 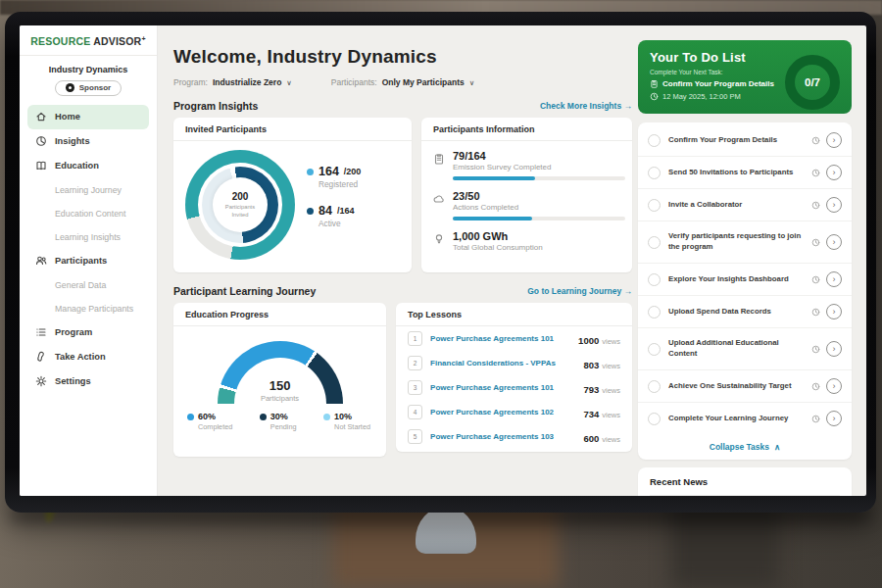 What do you see at coordinates (88, 309) in the screenshot?
I see `sidebar-item-manage-participants: Manage Participants` at bounding box center [88, 309].